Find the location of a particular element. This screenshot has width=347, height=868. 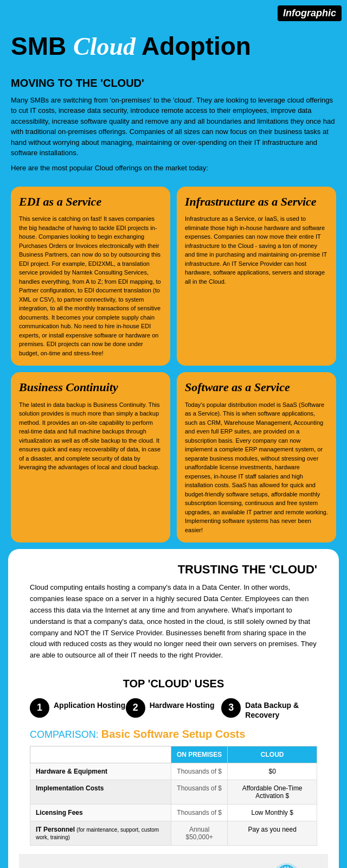

card-iaas-title: Infrastructure as a Service is located at coordinates (256, 202).